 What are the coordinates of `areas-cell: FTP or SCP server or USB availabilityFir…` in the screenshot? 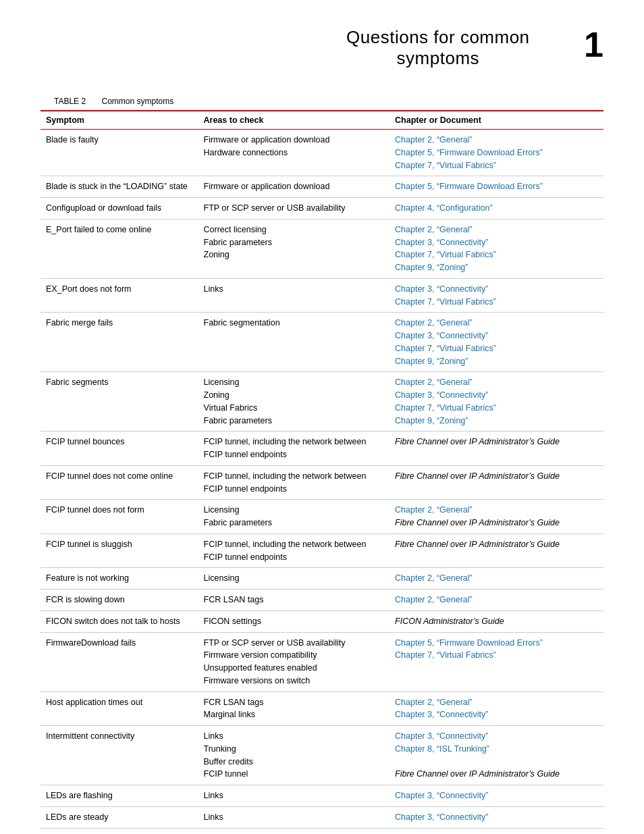 It's located at (294, 662).